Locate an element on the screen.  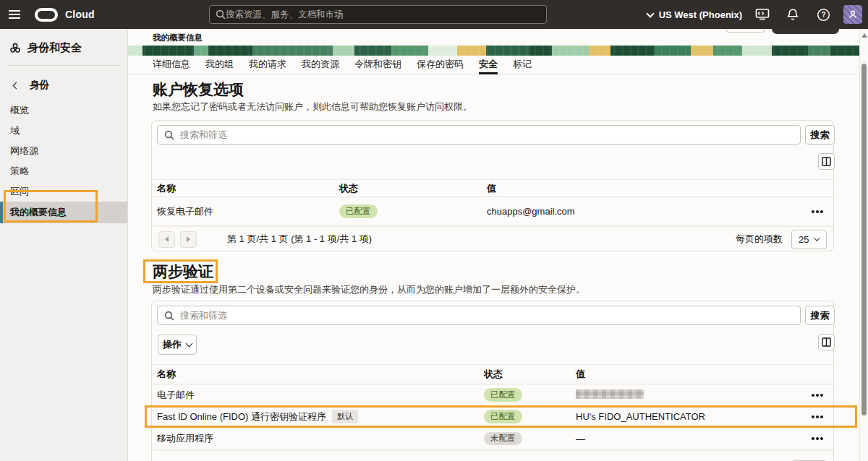
per-page-select: 25 is located at coordinates (809, 240).